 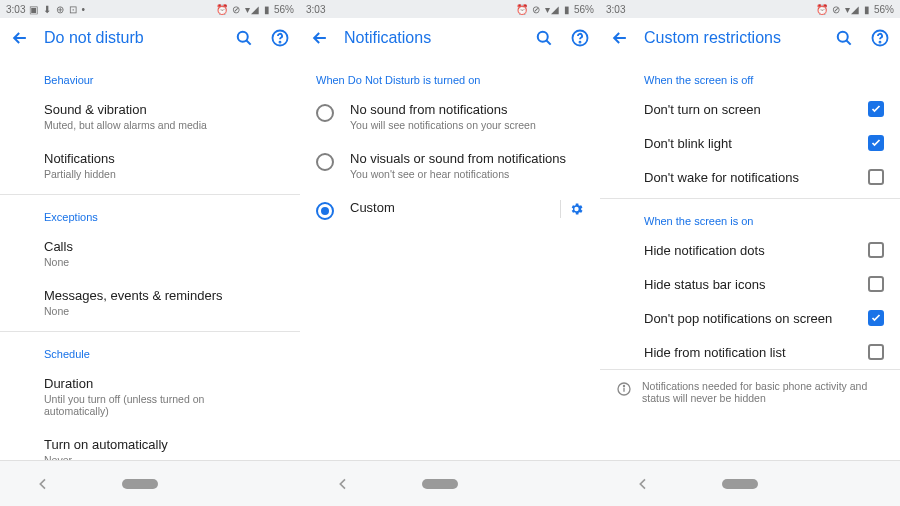 What do you see at coordinates (132, 38) in the screenshot?
I see `page-title: Do not disturb` at bounding box center [132, 38].